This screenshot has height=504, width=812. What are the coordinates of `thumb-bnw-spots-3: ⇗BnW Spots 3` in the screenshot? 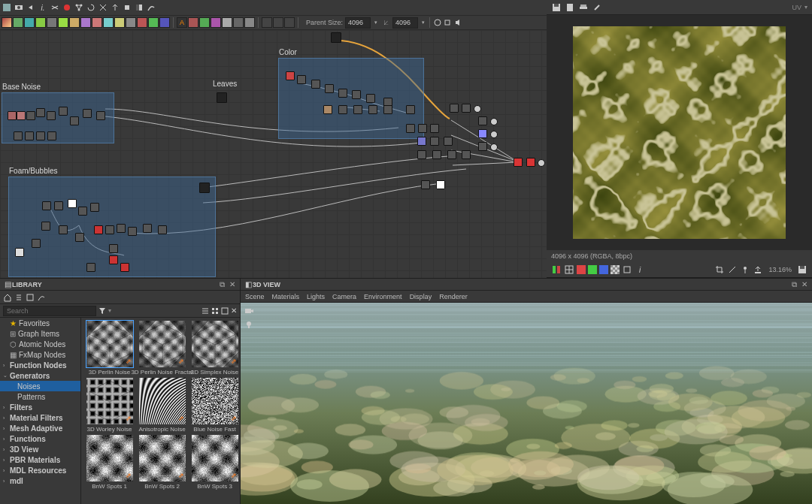 It's located at (215, 463).